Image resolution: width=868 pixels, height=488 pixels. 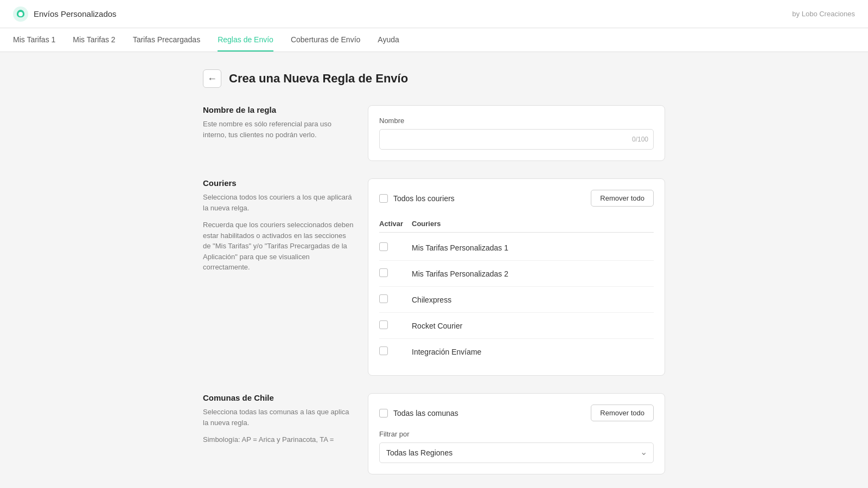 What do you see at coordinates (516, 224) in the screenshot?
I see `couriers-table-header: Activar Couriers` at bounding box center [516, 224].